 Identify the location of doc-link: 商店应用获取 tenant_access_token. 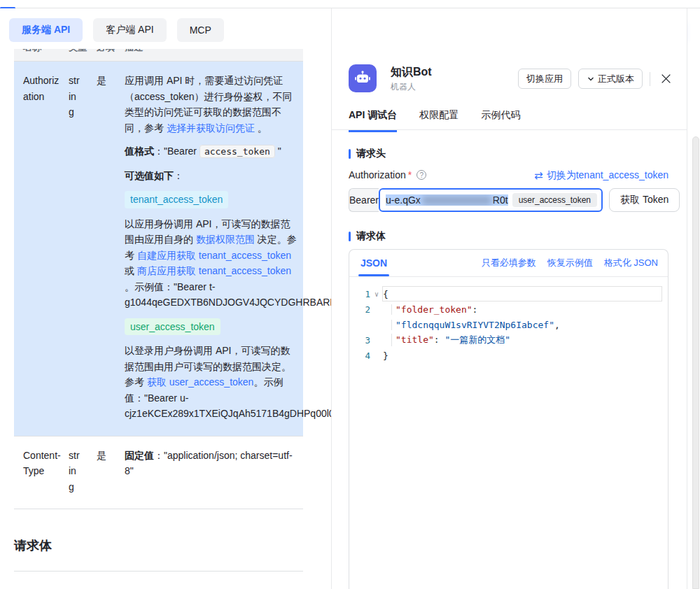
(214, 271).